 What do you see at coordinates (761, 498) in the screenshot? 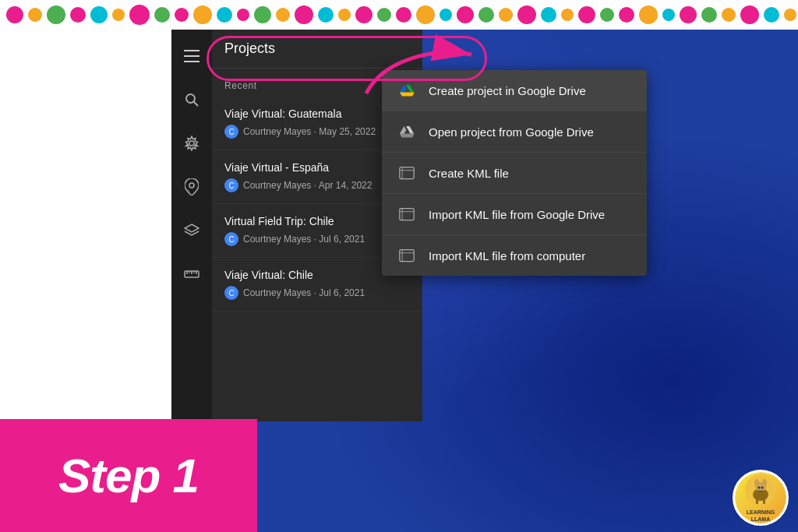
I see `badge-inner: LEARNING LLAMA` at bounding box center [761, 498].